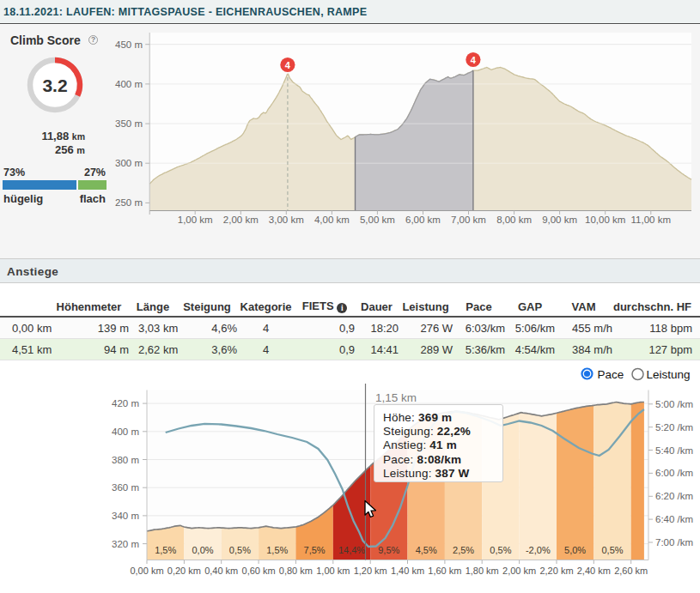 Image resolution: width=700 pixels, height=593 pixels. Describe the element at coordinates (125, 544) in the screenshot. I see `svg-text: 320 m` at that location.